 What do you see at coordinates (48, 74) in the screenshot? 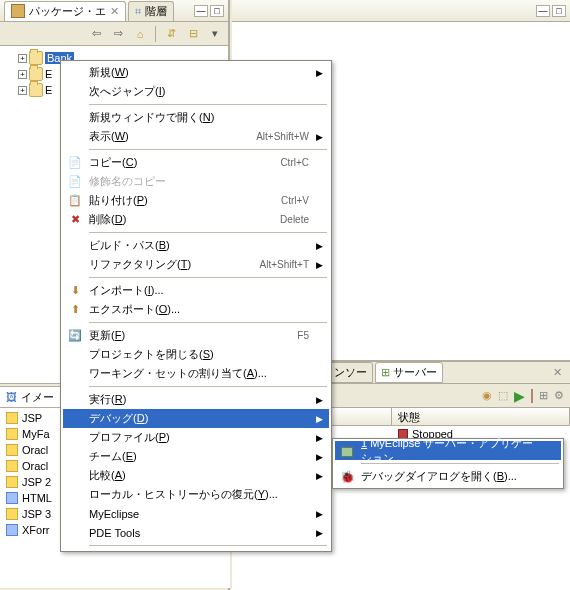
I see `tree-label: E` at bounding box center [48, 74].